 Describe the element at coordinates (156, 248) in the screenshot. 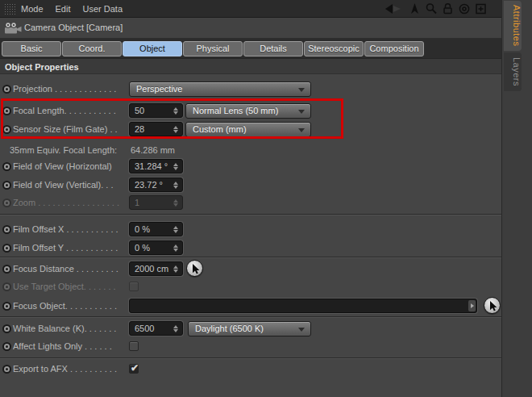

I see `film-offset-y-input: 0 %` at that location.